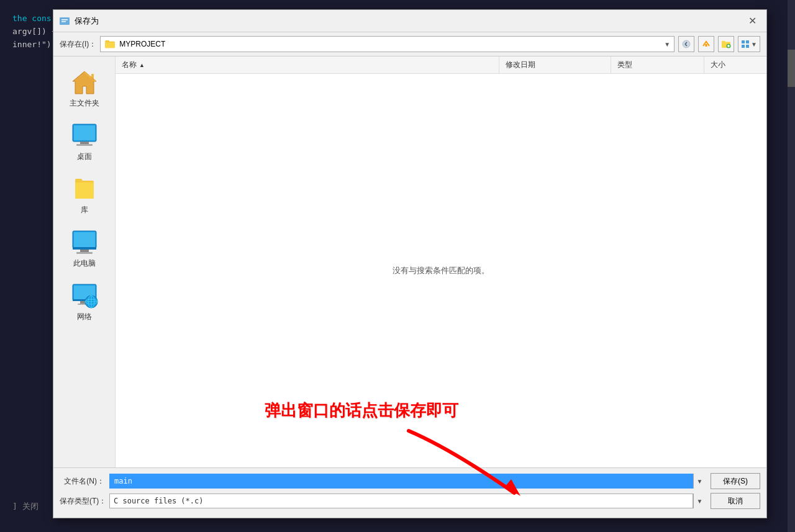 This screenshot has height=532, width=795. What do you see at coordinates (84, 248) in the screenshot?
I see `sidebar-item-computer: 此电脑` at bounding box center [84, 248].